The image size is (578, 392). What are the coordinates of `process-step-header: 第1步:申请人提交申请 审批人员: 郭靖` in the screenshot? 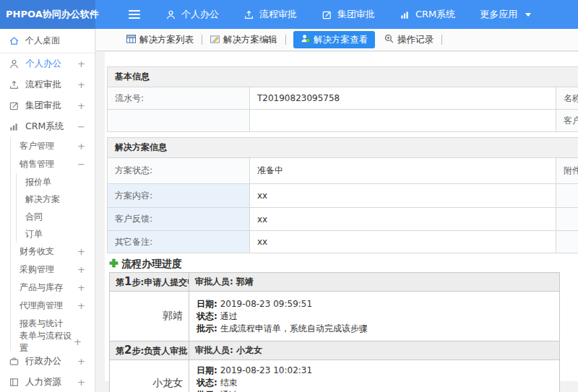 It's located at (335, 282).